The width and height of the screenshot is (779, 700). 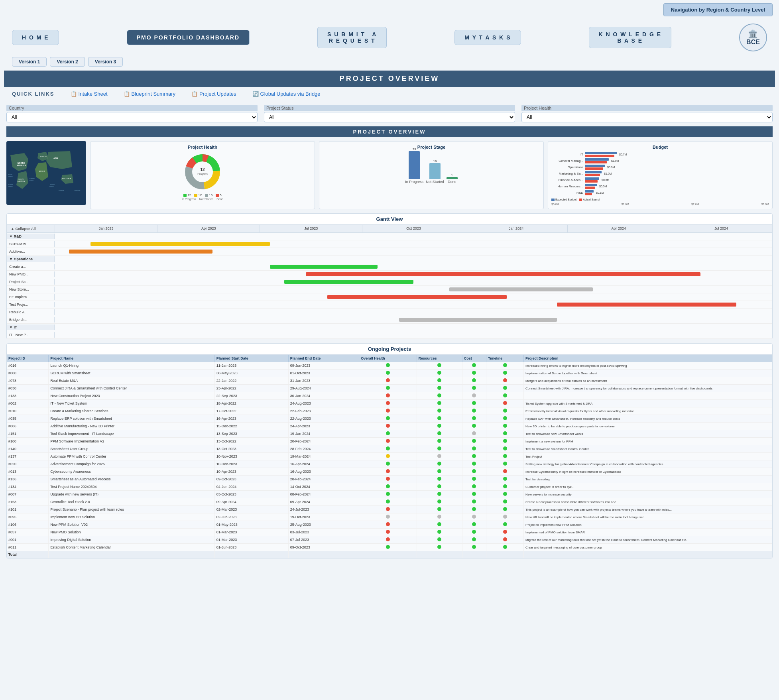 I want to click on table-row: Total, so click(x=390, y=555).